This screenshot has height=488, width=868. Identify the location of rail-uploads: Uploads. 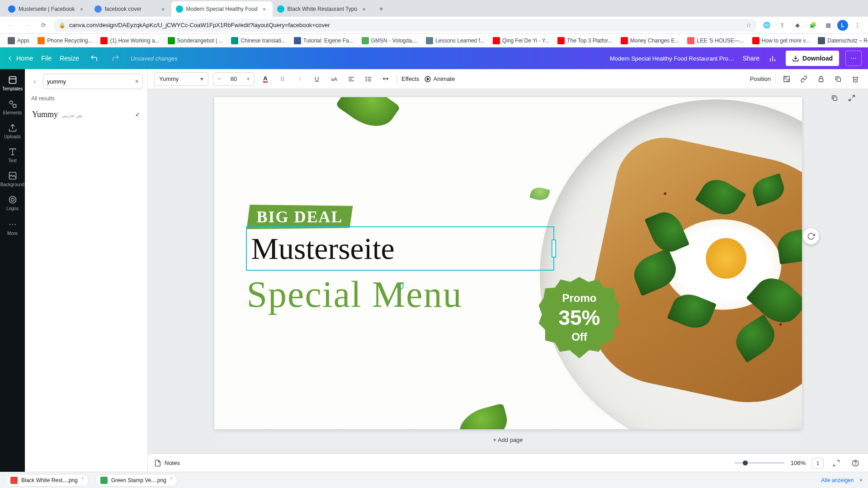
(13, 131).